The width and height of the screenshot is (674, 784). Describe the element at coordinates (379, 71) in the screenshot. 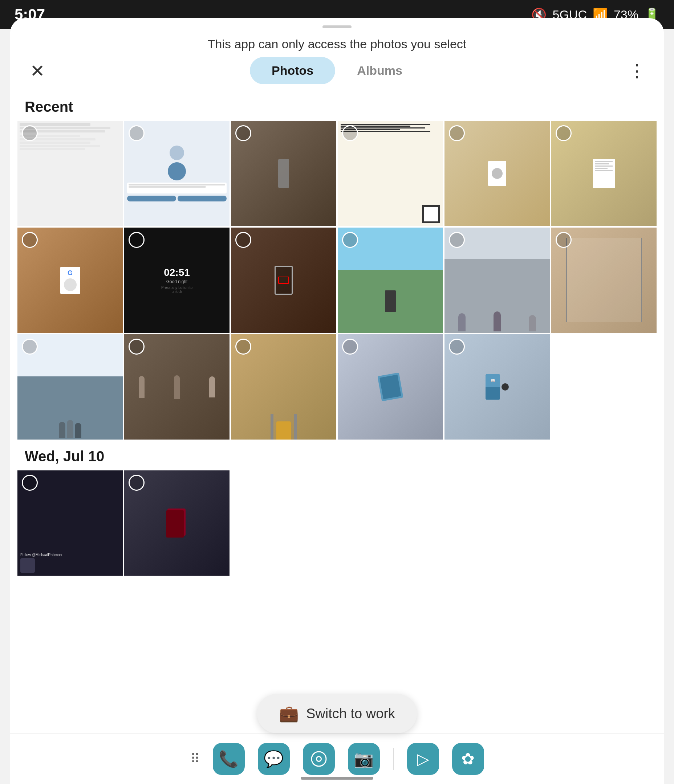

I see `tab-albums: Albums` at that location.